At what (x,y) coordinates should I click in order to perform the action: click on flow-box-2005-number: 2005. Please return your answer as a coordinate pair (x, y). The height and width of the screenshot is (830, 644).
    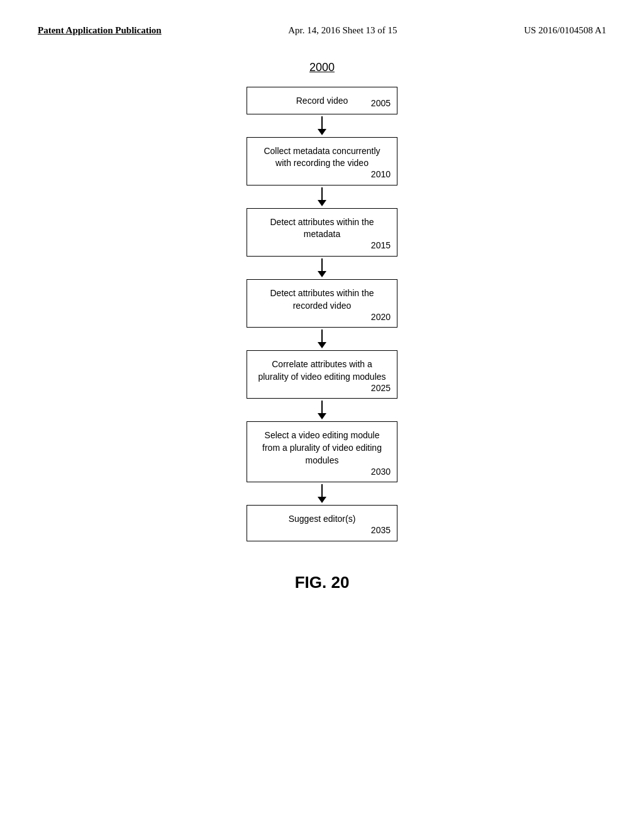
    Looking at the image, I should click on (381, 104).